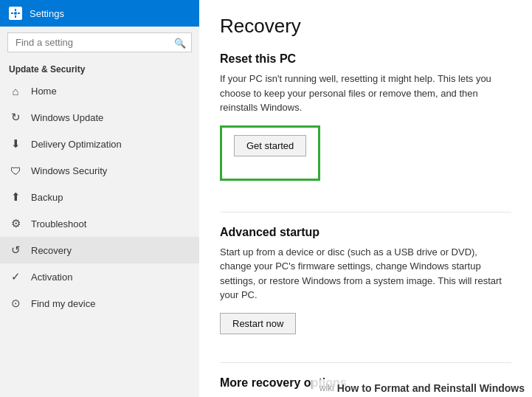 This screenshot has height=397, width=532. I want to click on activation-icon: ✓, so click(15, 277).